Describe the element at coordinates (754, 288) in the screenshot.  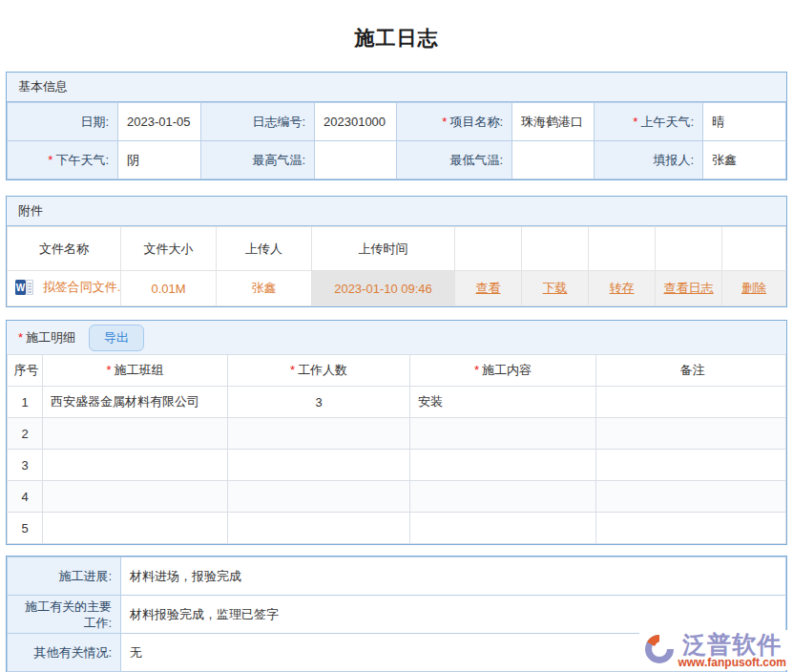
I see `delete-link: 删除` at that location.